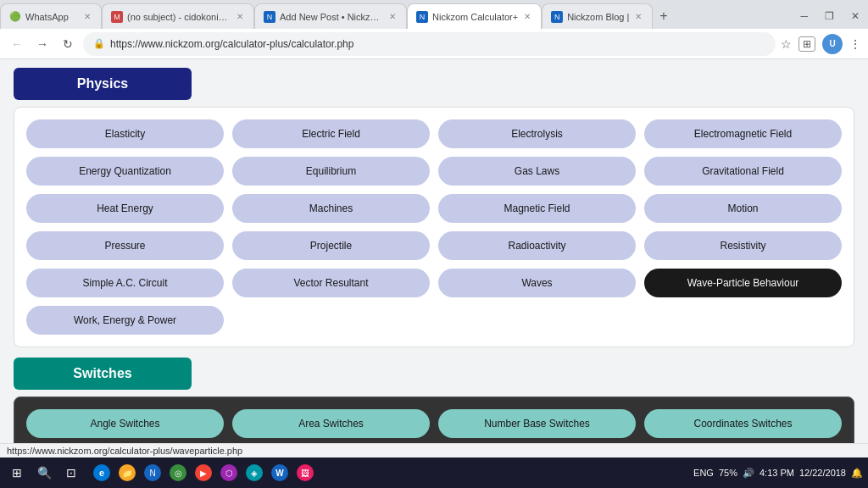 This screenshot has height=488, width=868. What do you see at coordinates (125, 424) in the screenshot?
I see `switches-btn-angle-switches: Angle Switches` at bounding box center [125, 424].